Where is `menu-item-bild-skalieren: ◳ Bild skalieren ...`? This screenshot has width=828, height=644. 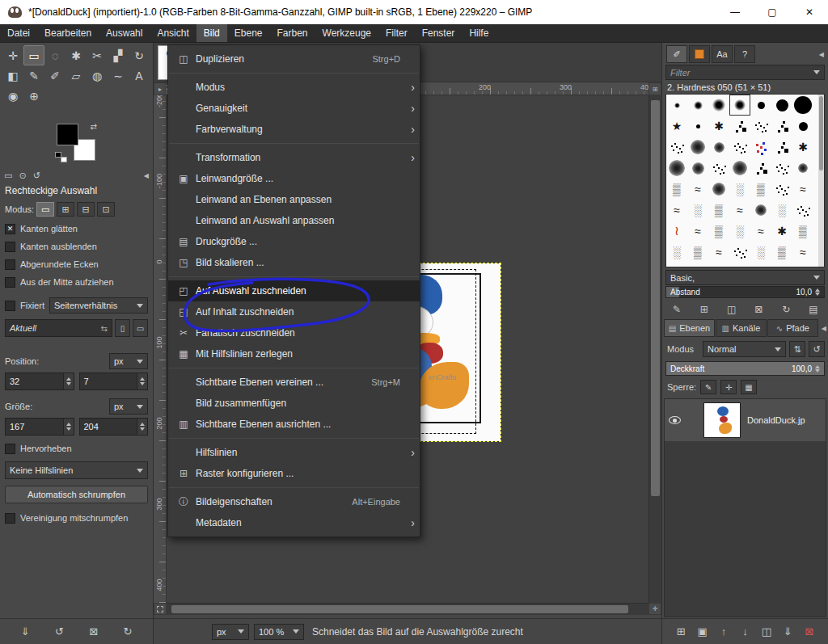 menu-item-bild-skalieren: ◳ Bild skalieren ... is located at coordinates (294, 263).